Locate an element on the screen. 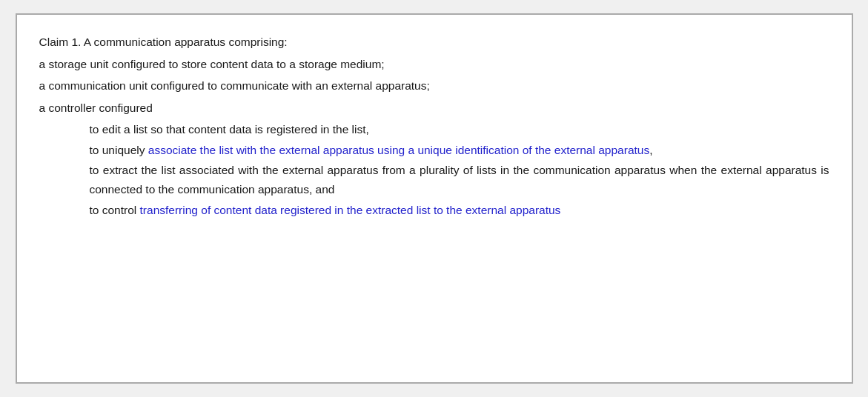 The height and width of the screenshot is (397, 868). item-control-prefix: to control is located at coordinates (115, 210).